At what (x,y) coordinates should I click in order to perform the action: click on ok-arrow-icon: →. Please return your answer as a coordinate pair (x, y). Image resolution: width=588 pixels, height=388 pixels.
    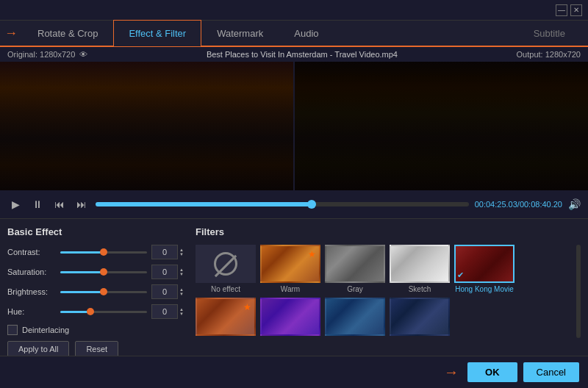
    Looking at the image, I should click on (451, 372).